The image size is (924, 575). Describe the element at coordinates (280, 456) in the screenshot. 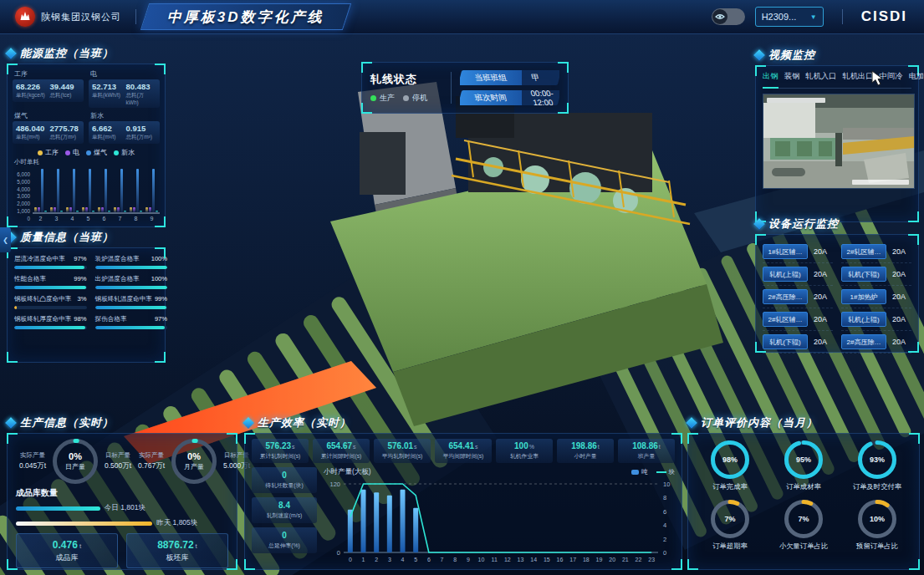

I see `stat-label: 累计轧制时间(s)` at that location.